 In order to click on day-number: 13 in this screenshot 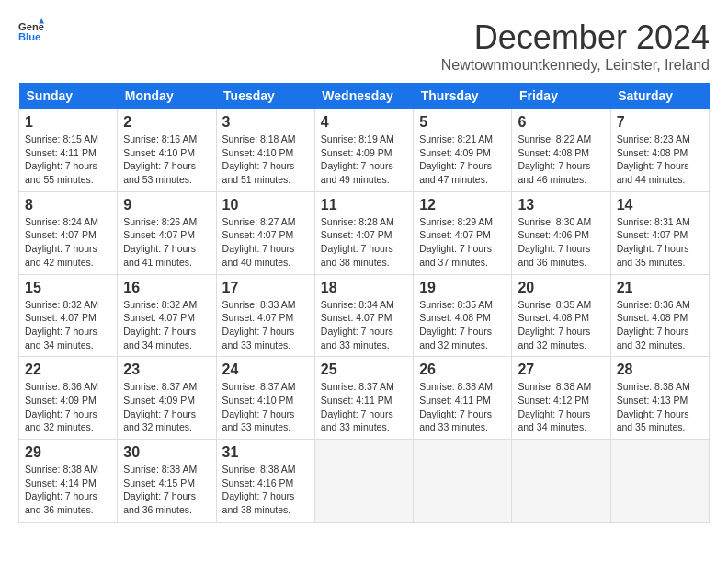, I will do `click(561, 205)`.